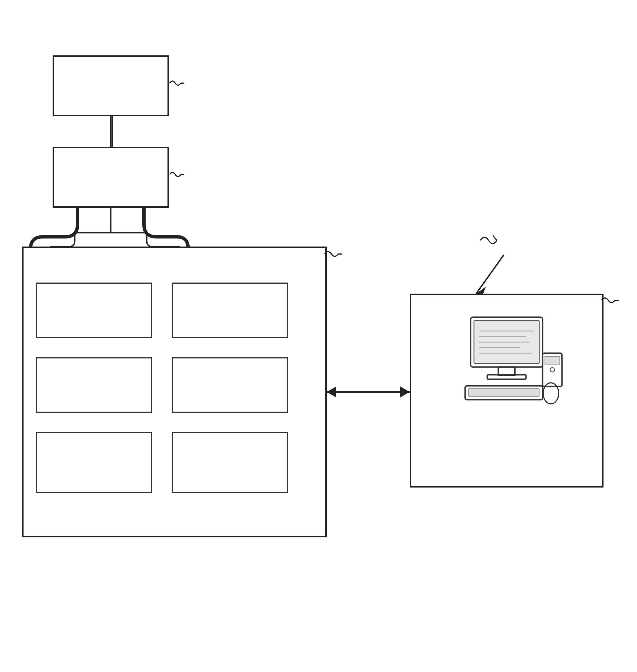 The image size is (637, 672). Describe the element at coordinates (610, 300) in the screenshot. I see `ref5-squiggle` at that location.